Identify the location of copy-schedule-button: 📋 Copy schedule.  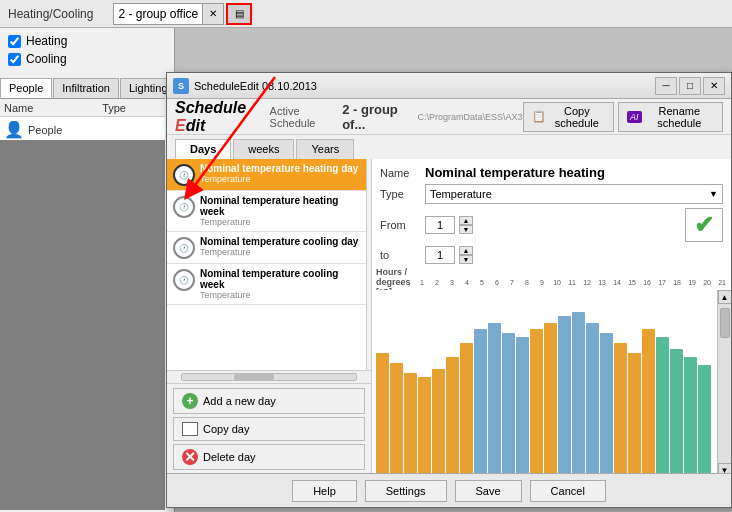
(568, 117).